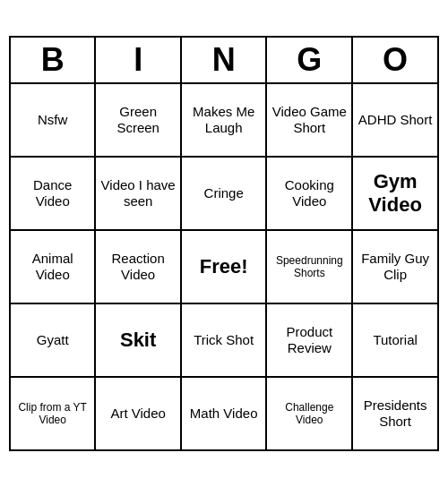  What do you see at coordinates (224, 414) in the screenshot?
I see `table-row: Clip from a YT VideoArt VideoMath VideoC…` at bounding box center [224, 414].